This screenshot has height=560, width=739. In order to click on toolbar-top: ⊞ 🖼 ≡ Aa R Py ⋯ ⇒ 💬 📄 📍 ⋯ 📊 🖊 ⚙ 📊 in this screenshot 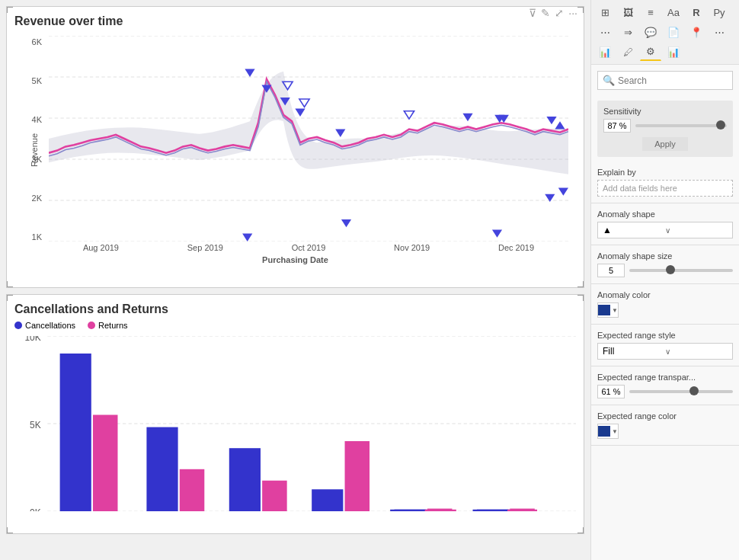, I will do `click(665, 32)`.